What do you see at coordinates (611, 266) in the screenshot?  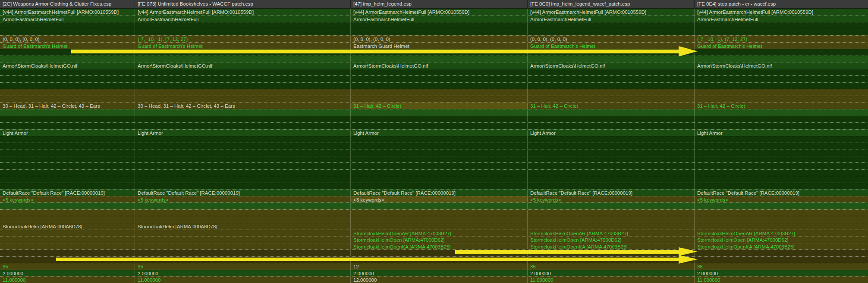 I see `grid-cell: 35` at bounding box center [611, 266].